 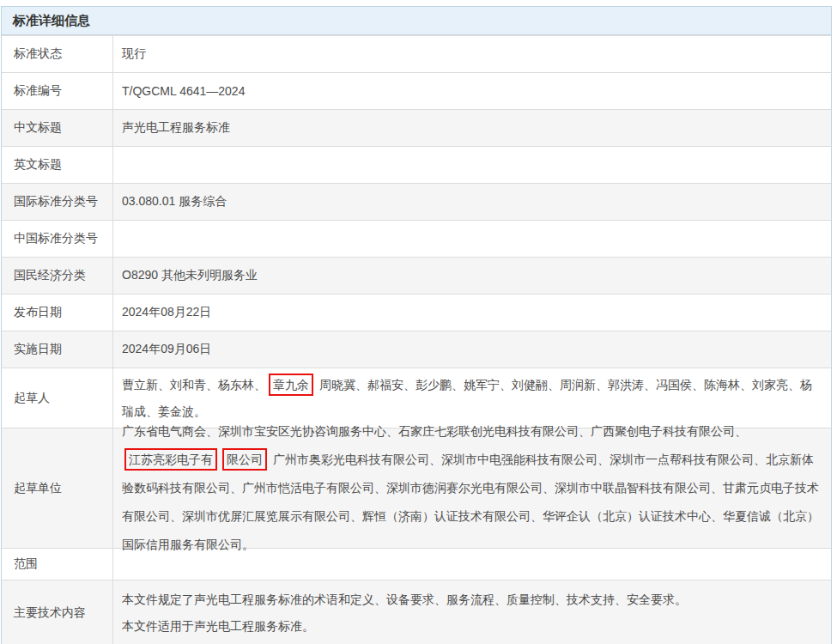 What do you see at coordinates (472, 349) in the screenshot?
I see `row-implement-date-value: 2024年09月06日` at bounding box center [472, 349].